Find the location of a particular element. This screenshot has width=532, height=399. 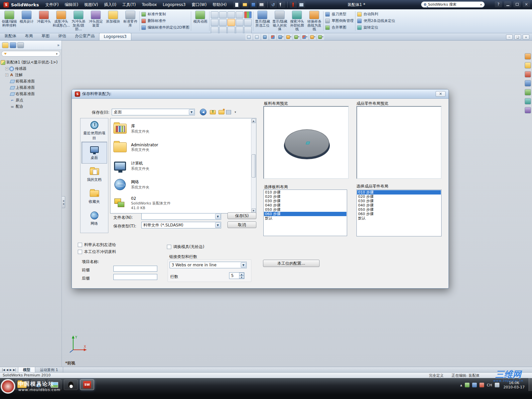

die-animation-button: 模具动画 is located at coordinates (200, 21).